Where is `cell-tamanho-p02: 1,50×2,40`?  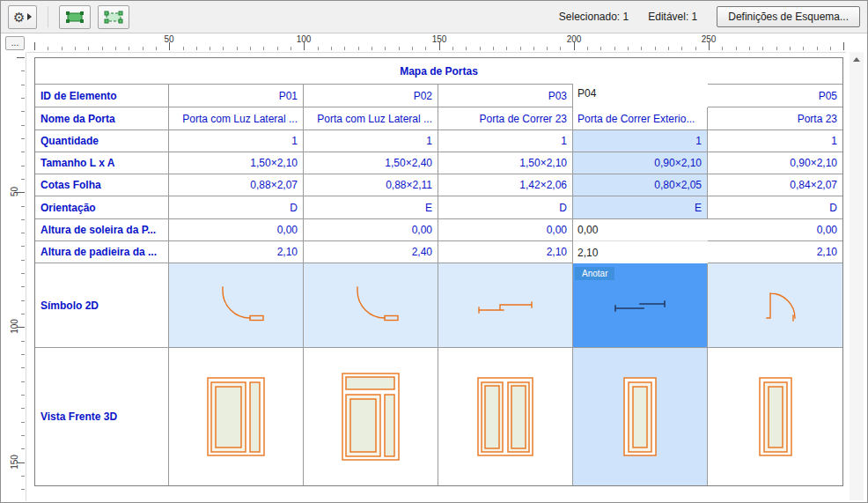 cell-tamanho-p02: 1,50×2,40 is located at coordinates (371, 164).